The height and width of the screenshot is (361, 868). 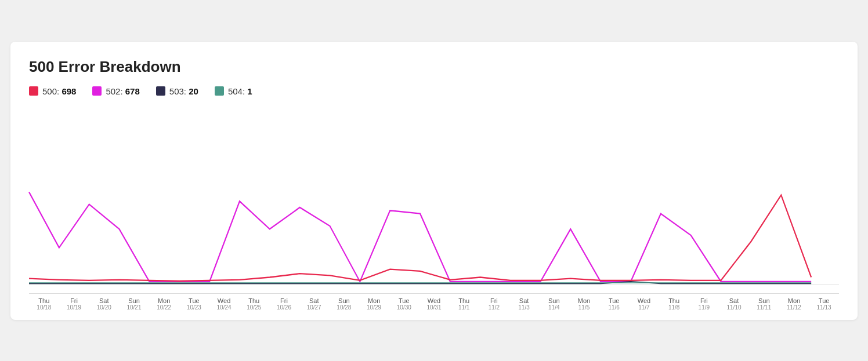 What do you see at coordinates (224, 307) in the screenshot?
I see `tick-date-label: 10/24` at bounding box center [224, 307].